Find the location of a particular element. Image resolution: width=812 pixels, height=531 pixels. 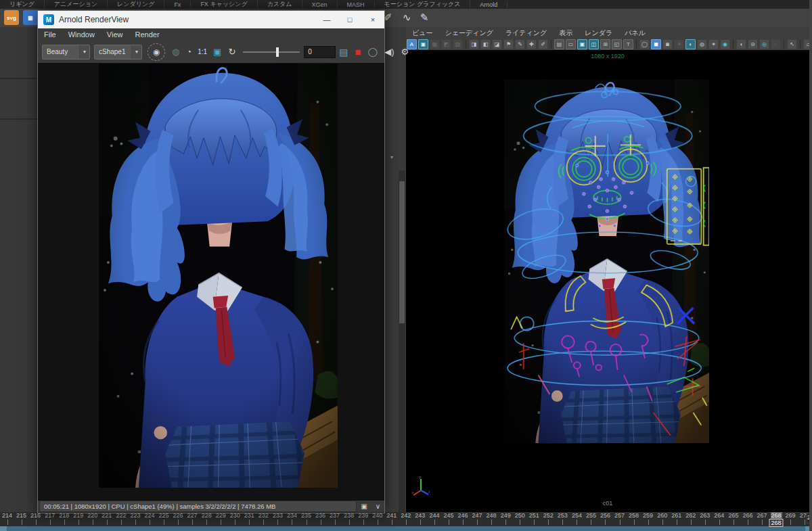

safe-action-icon: ◱ is located at coordinates (617, 45).